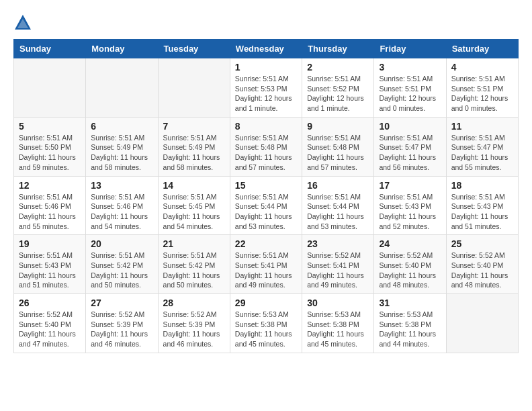 The width and height of the screenshot is (532, 411). Describe the element at coordinates (410, 49) in the screenshot. I see `day-header-friday: Friday` at that location.